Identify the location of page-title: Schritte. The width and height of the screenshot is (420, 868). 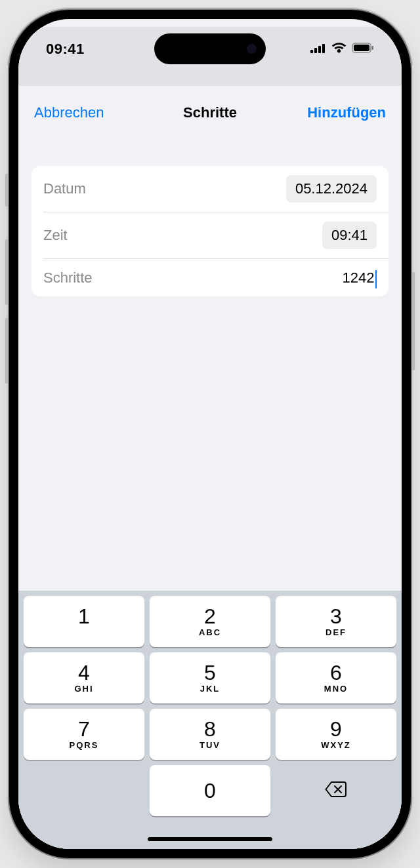
(210, 113).